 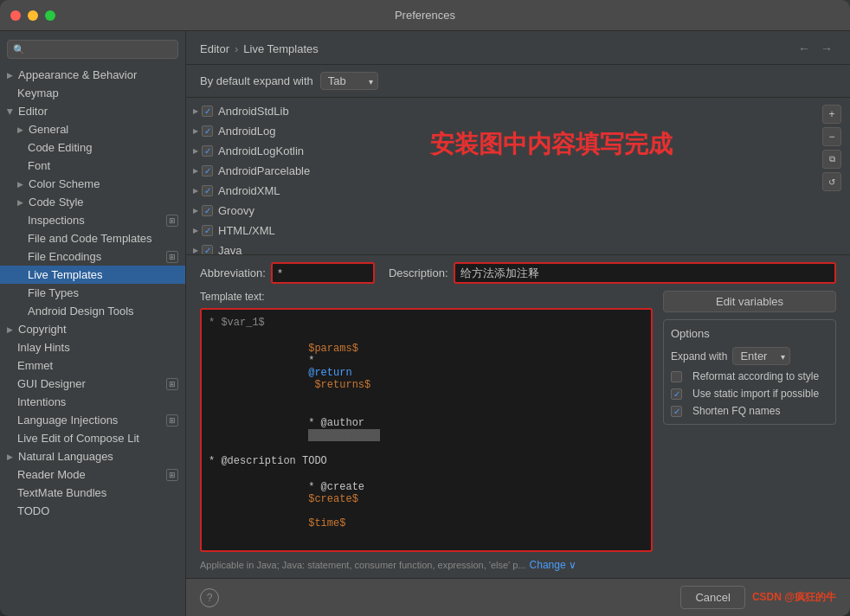 I want to click on sidebar-item-label: Font, so click(x=39, y=166).